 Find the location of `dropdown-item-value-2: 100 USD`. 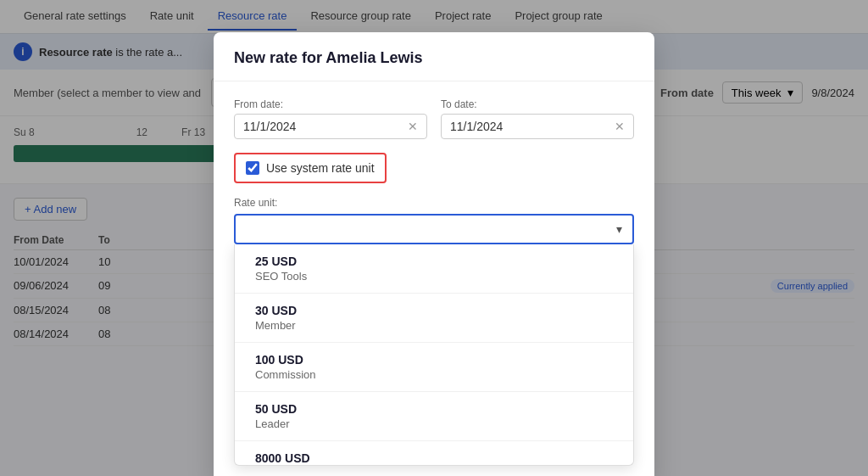

dropdown-item-value-2: 100 USD is located at coordinates (434, 360).